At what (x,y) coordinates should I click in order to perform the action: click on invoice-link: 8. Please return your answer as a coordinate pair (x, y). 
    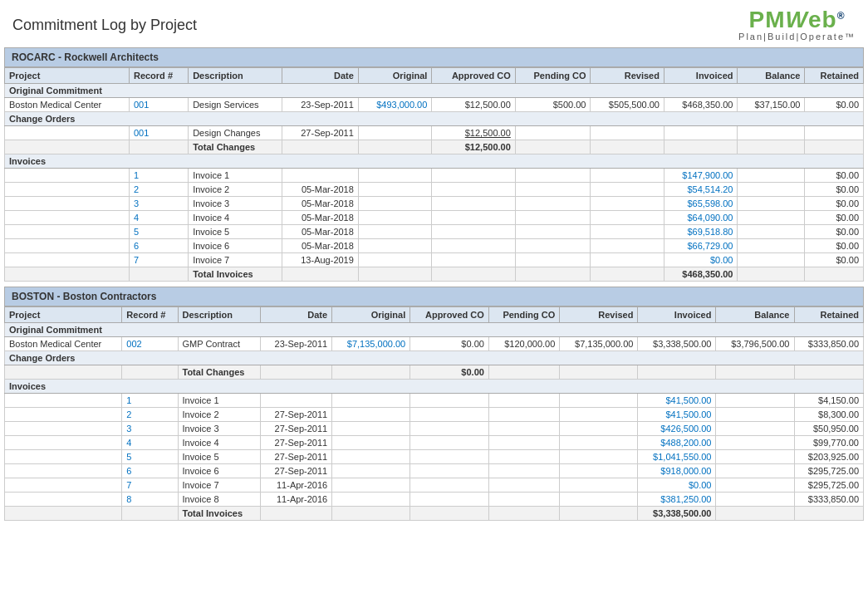
    Looking at the image, I should click on (129, 499).